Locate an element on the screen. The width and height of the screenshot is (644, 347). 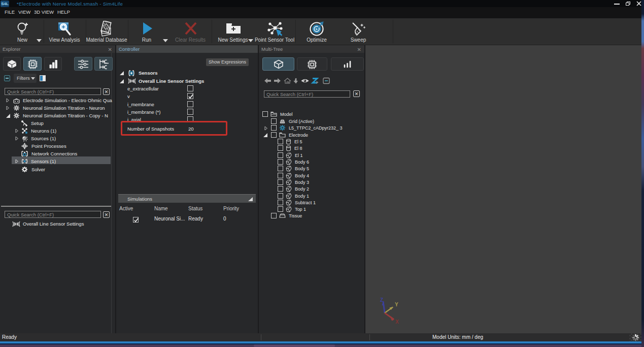
svg-text: Y is located at coordinates (397, 305).